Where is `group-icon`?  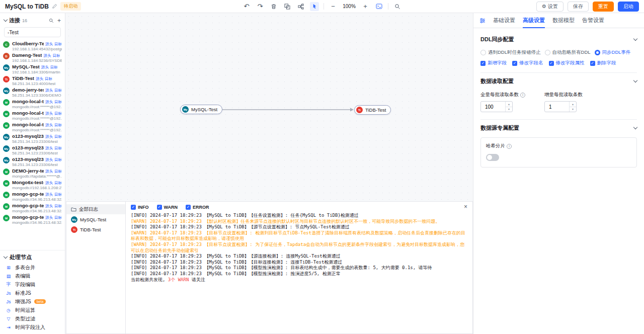 group-icon is located at coordinates (287, 7).